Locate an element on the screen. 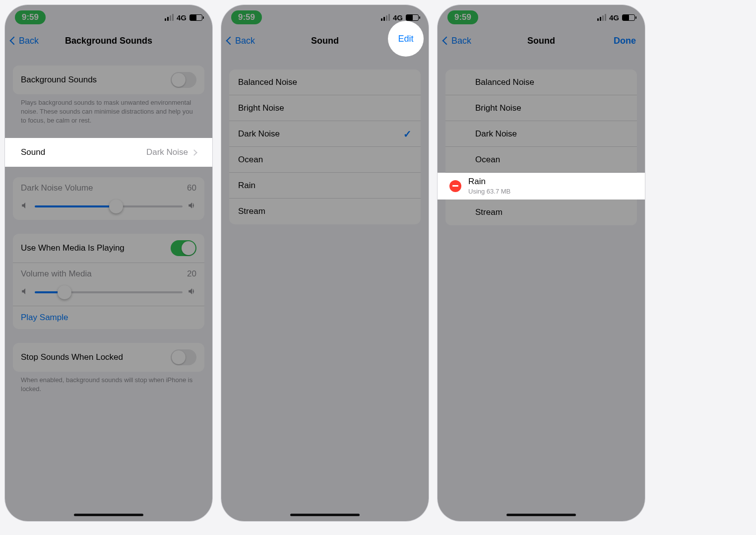 This screenshot has width=756, height=535. stop-description: When enabled, background sounds will sto… is located at coordinates (109, 383).